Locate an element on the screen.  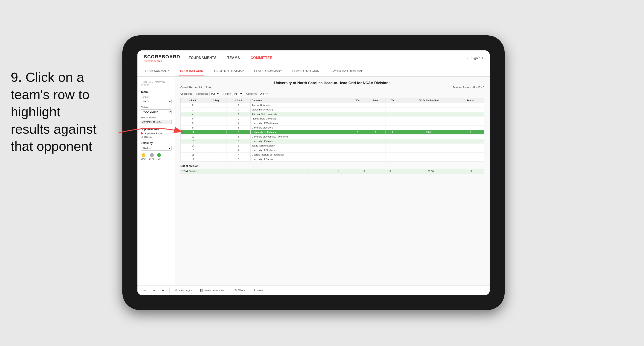
out-of-division-table: NCAA Division II 1 0 0 26.00 3 is located at coordinates (332, 171).